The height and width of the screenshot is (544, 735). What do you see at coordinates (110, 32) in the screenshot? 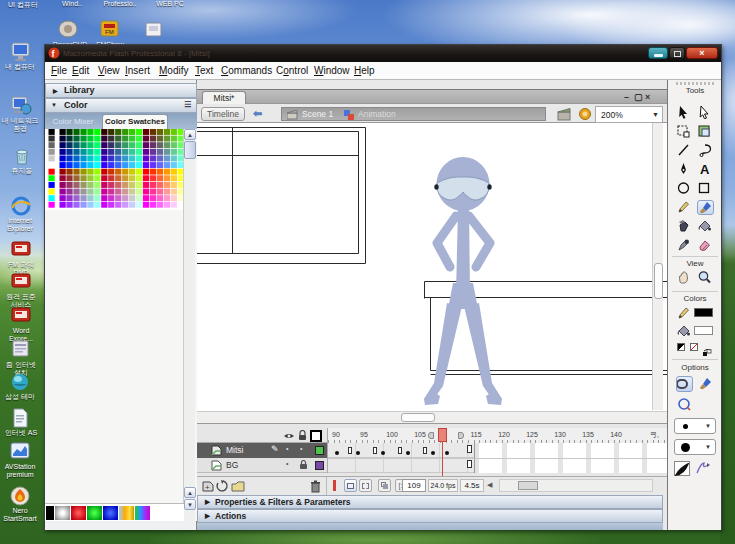
I see `svg-text: FM` at bounding box center [110, 32].